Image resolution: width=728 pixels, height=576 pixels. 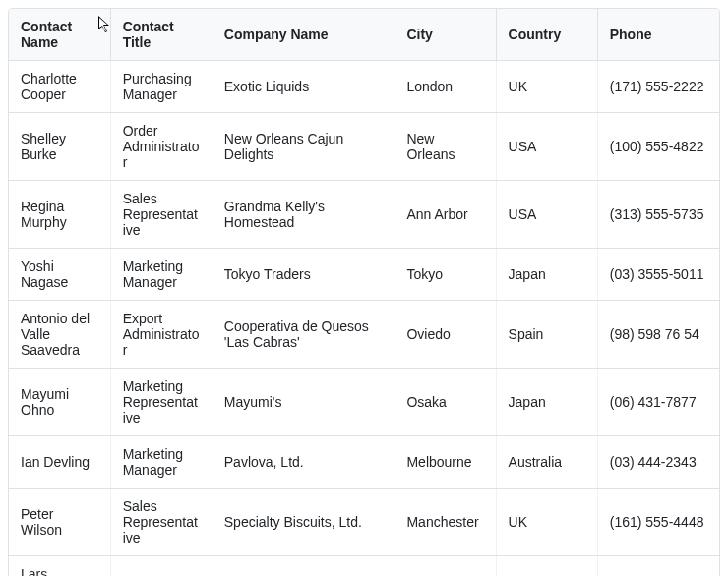 What do you see at coordinates (658, 147) in the screenshot?
I see `cell-phone: (100) 555-4822` at bounding box center [658, 147].